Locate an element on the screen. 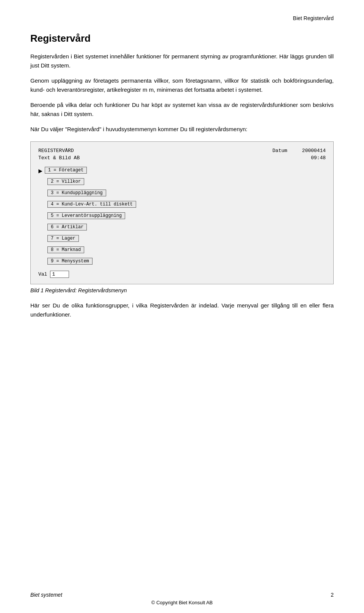 The width and height of the screenshot is (364, 613). menu-row-3: 3 = Kunduppläggning is located at coordinates (182, 194).